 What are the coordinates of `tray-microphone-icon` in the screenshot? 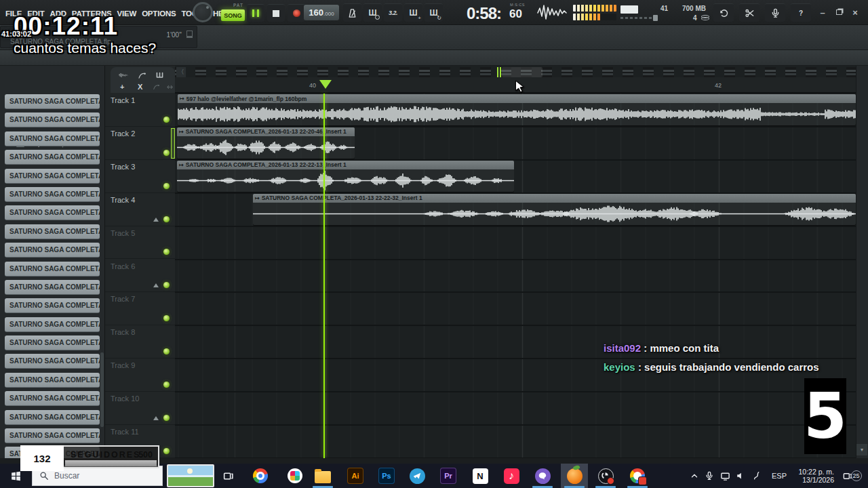 It's located at (709, 476).